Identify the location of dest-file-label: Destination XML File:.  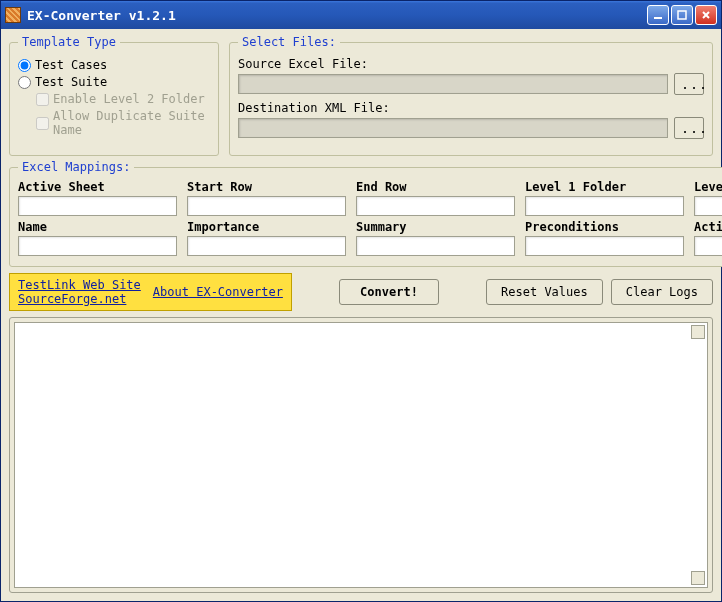
(471, 108).